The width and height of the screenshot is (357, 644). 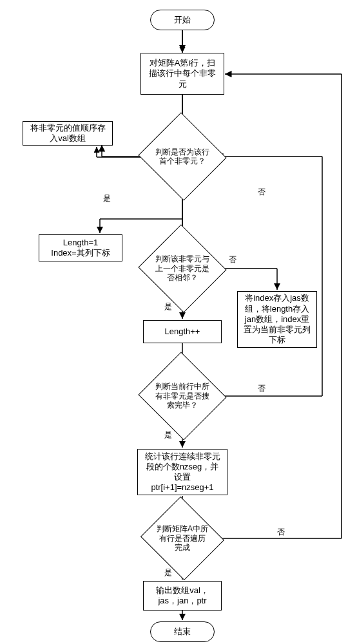 What do you see at coordinates (281, 532) in the screenshot?
I see `edge-label-no-4: 否` at bounding box center [281, 532].